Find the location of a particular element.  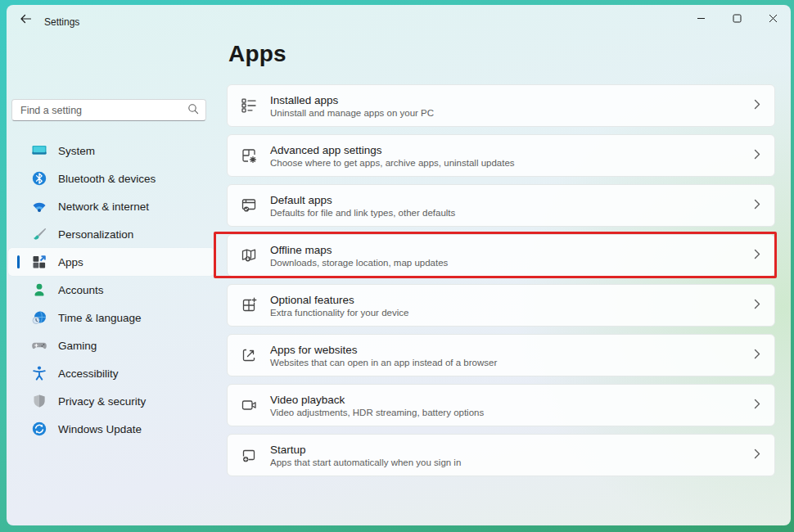

optional-features-icon is located at coordinates (249, 305).